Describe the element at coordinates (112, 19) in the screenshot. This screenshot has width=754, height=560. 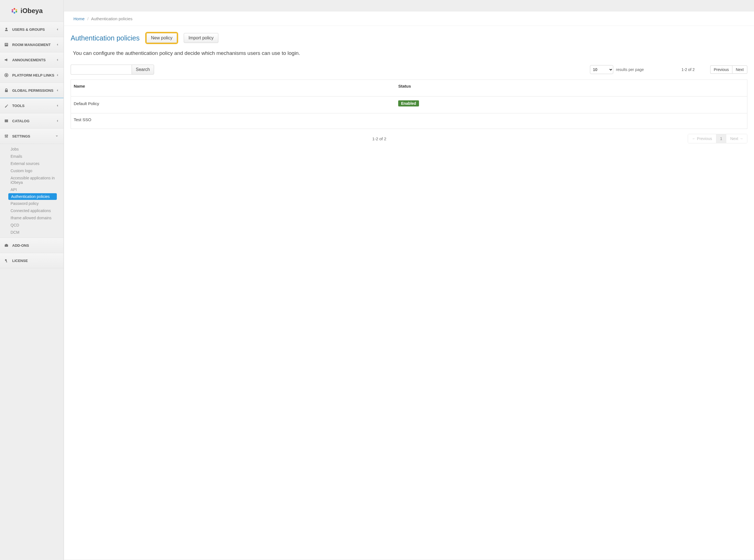
I see `breadcrumb-current: Authentication policies` at that location.